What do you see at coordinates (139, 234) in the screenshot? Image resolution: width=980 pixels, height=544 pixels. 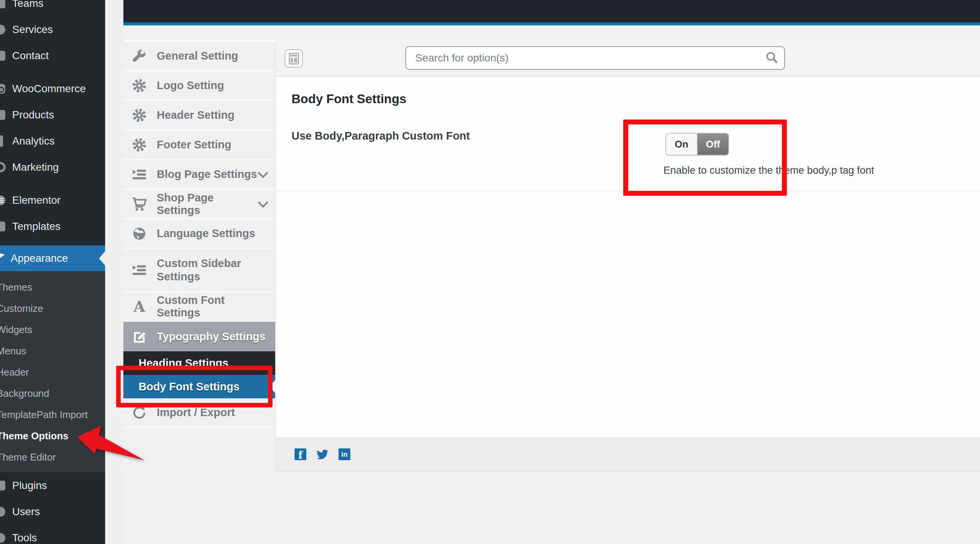 I see `globe-icon` at bounding box center [139, 234].